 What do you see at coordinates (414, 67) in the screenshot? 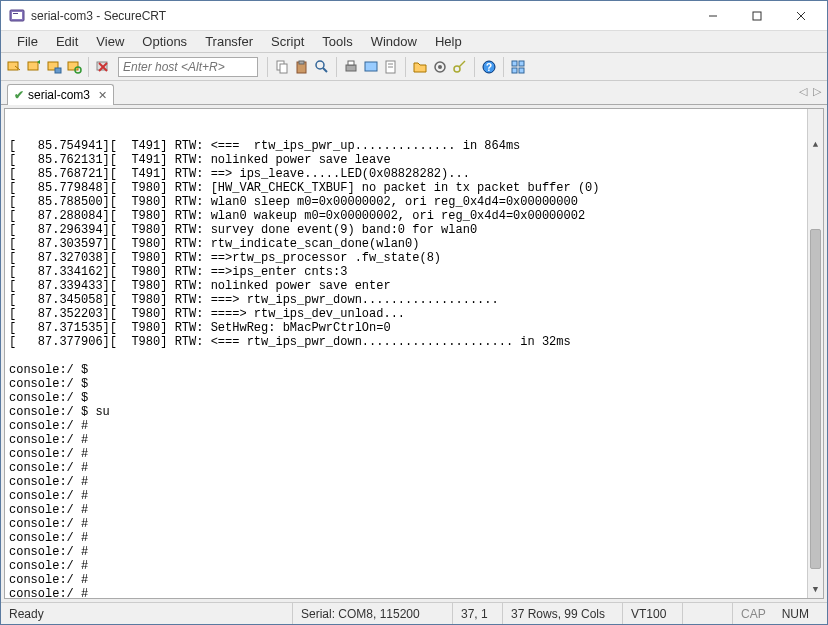
I see `toolbar: ?` at bounding box center [414, 67].